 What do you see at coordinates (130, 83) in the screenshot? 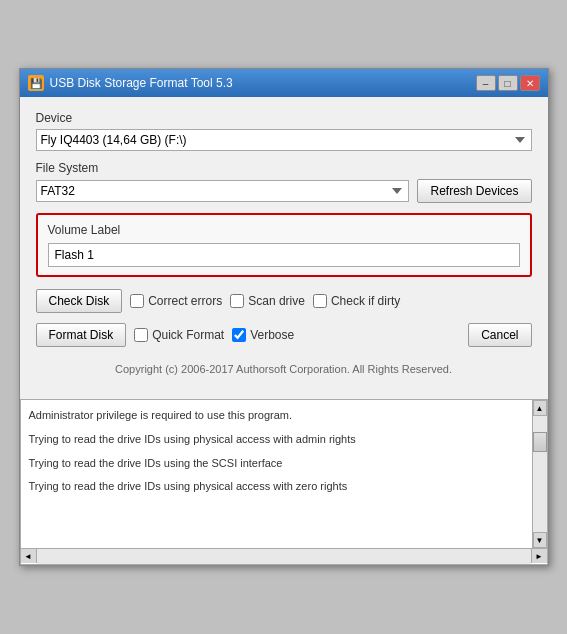
I see `title-bar-left: 💾 USB Disk Storage Format Tool 5.3` at bounding box center [130, 83].